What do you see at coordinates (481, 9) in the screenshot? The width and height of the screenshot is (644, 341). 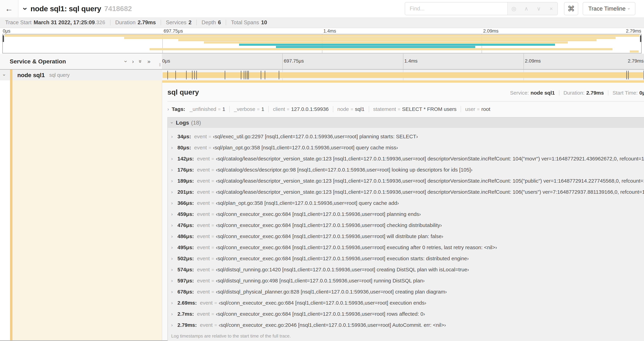 I see `find-box: ◎ ∧ ∨ ×` at bounding box center [481, 9].